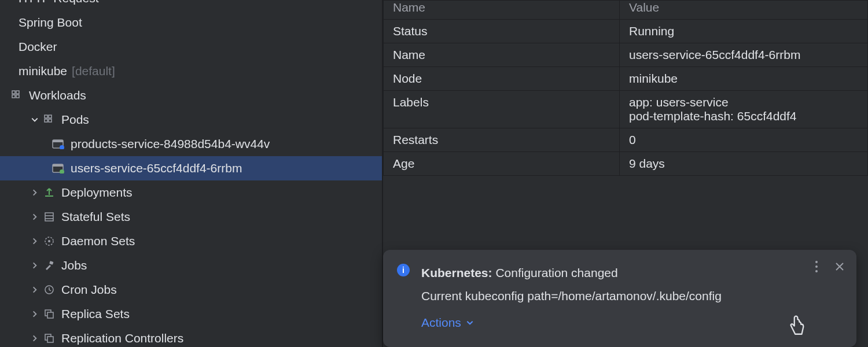 The width and height of the screenshot is (868, 347). What do you see at coordinates (95, 314) in the screenshot?
I see `tree-label: Replica Sets` at bounding box center [95, 314].